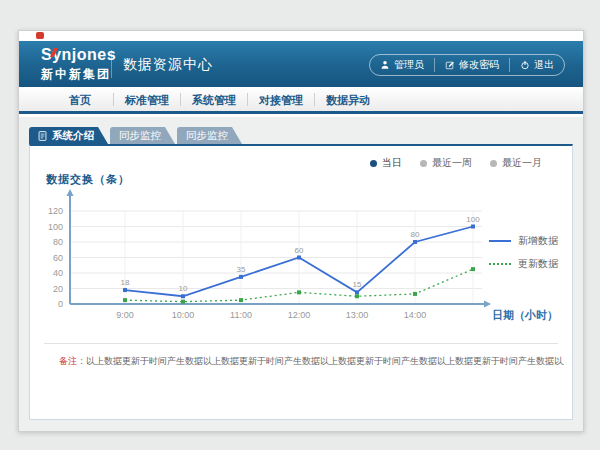  What do you see at coordinates (456, 163) in the screenshot?
I see `time-range-filter: 当日 最近一周 最近一月` at bounding box center [456, 163].